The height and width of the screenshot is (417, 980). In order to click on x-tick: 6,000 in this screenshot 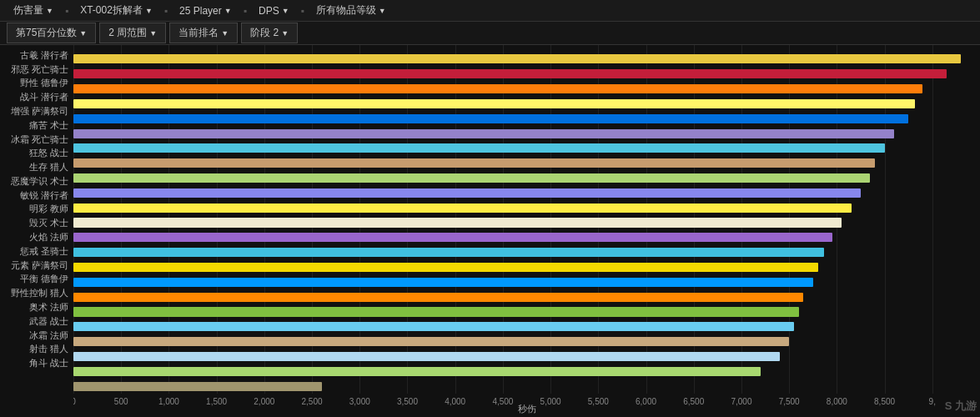, I will do `click(646, 402)`.